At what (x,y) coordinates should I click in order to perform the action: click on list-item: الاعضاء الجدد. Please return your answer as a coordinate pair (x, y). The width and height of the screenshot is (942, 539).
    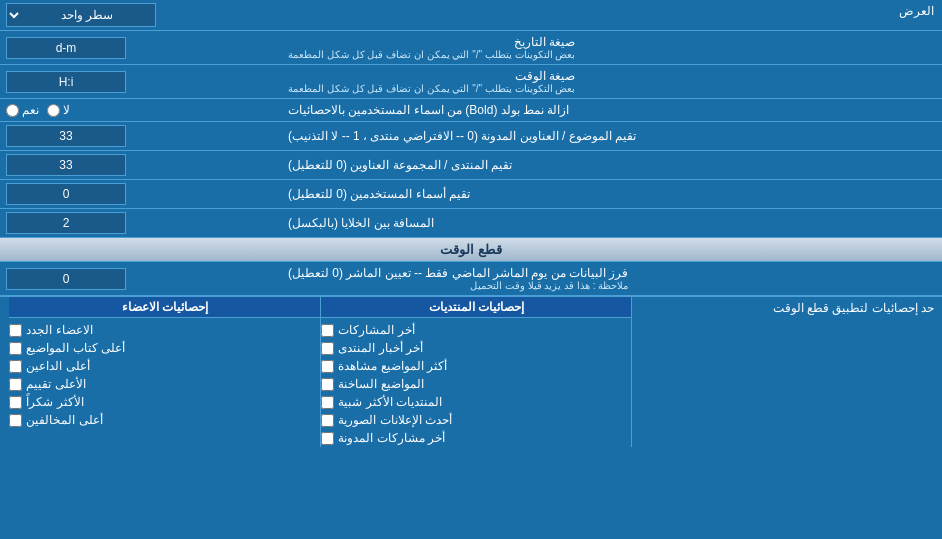
    Looking at the image, I should click on (164, 330).